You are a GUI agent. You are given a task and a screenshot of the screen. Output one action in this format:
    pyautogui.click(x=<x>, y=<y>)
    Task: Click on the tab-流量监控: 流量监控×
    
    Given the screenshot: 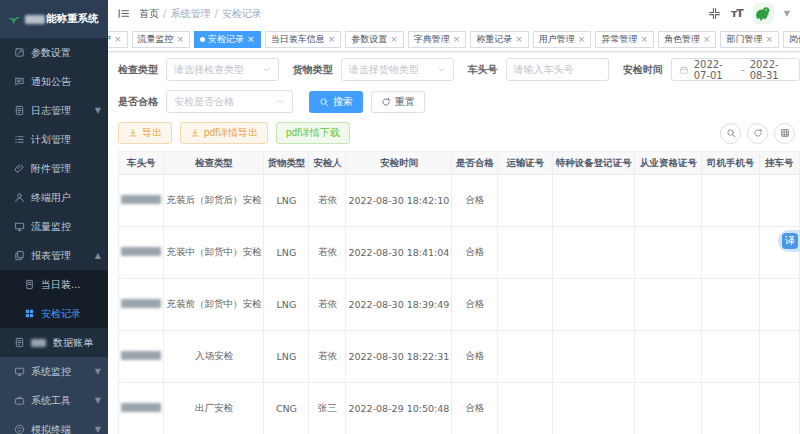 What is the action you would take?
    pyautogui.click(x=162, y=40)
    